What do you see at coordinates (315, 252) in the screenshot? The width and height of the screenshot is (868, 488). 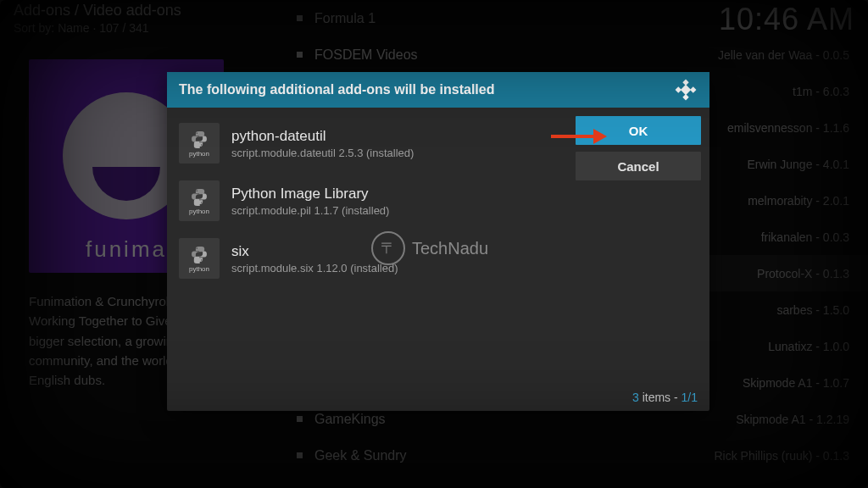 I see `dependency-name: six` at bounding box center [315, 252].